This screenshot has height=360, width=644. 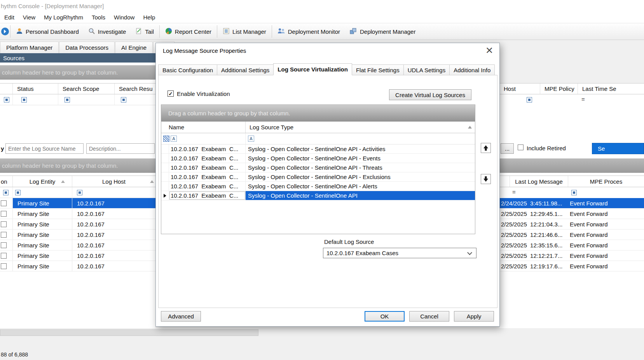 What do you see at coordinates (145, 31) in the screenshot?
I see `tail-button: Tail` at bounding box center [145, 31].